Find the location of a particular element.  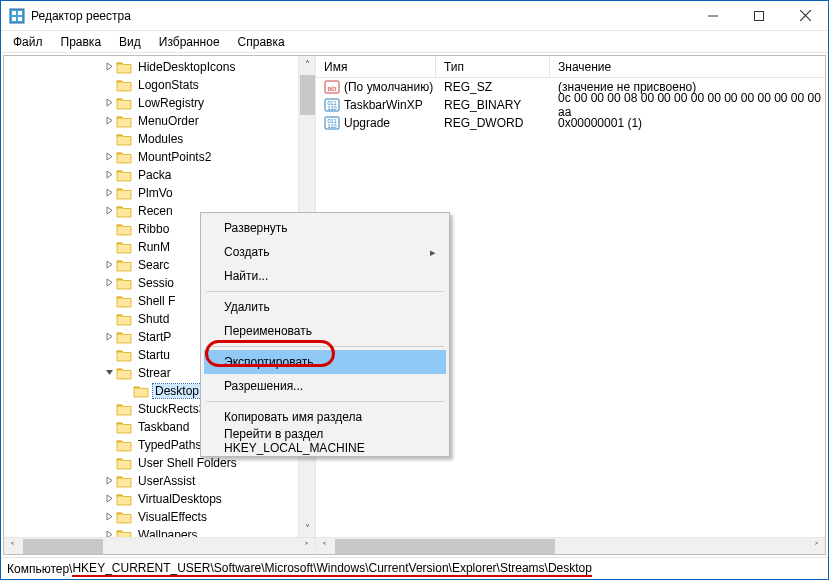

menubar: Файл Правка Вид Избранное Справка is located at coordinates (414, 42).